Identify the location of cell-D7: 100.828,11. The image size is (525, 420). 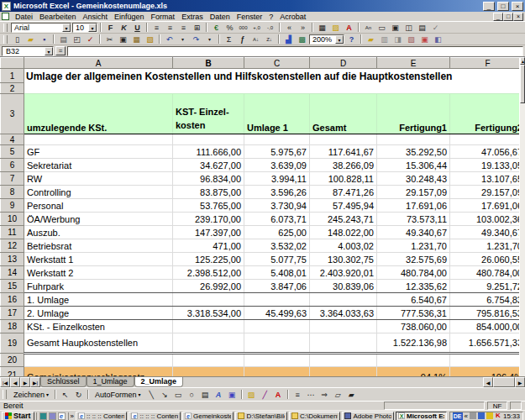
(344, 179).